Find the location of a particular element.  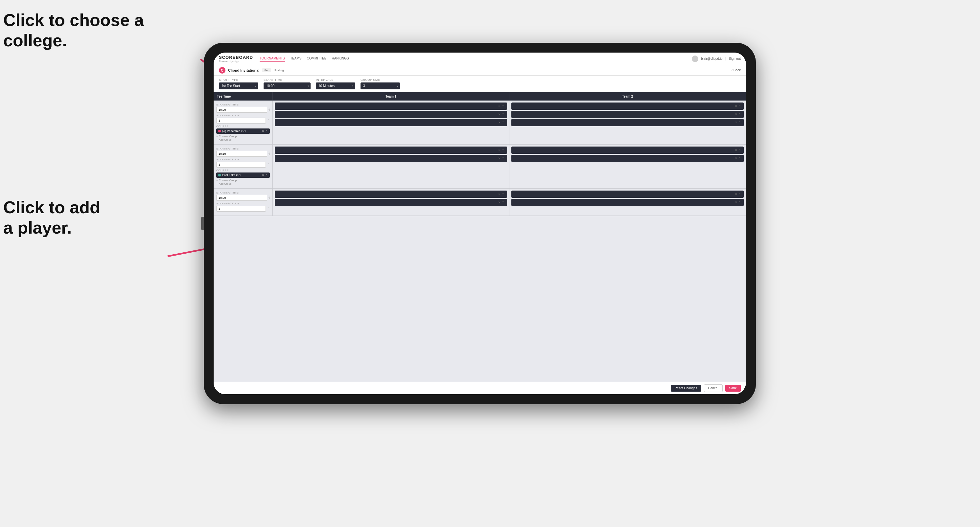

col-team1: Team 1 is located at coordinates (391, 97).